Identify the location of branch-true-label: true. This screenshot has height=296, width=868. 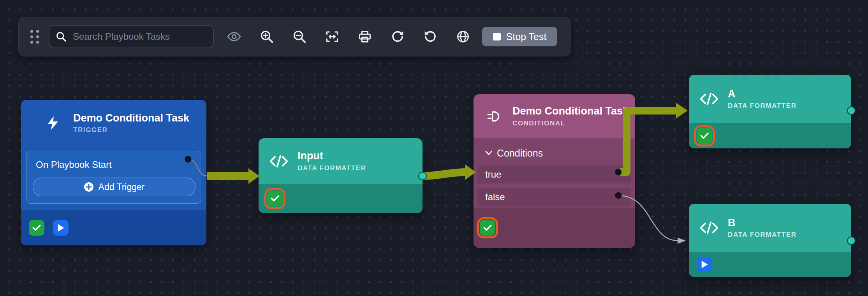
(493, 174).